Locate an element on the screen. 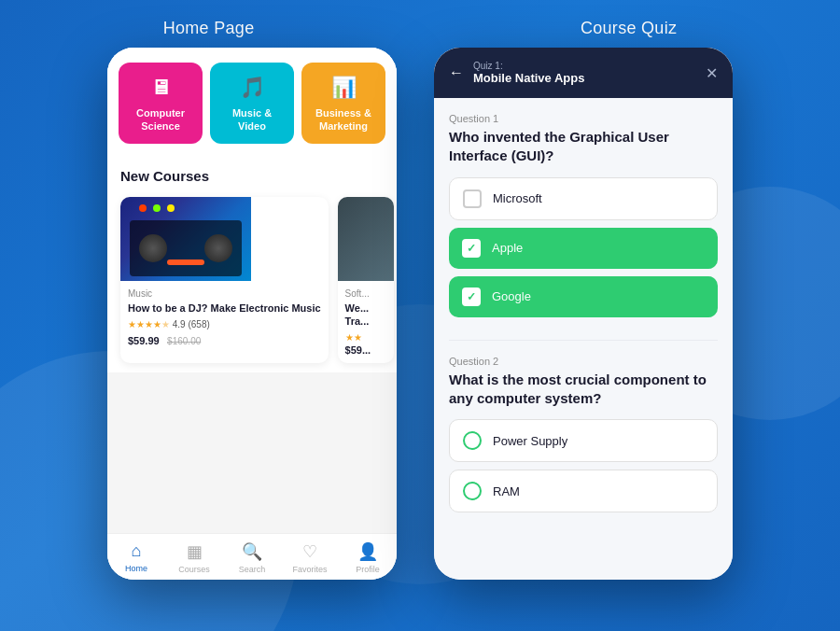 This screenshot has width=840, height=631. dj-light-red is located at coordinates (143, 208).